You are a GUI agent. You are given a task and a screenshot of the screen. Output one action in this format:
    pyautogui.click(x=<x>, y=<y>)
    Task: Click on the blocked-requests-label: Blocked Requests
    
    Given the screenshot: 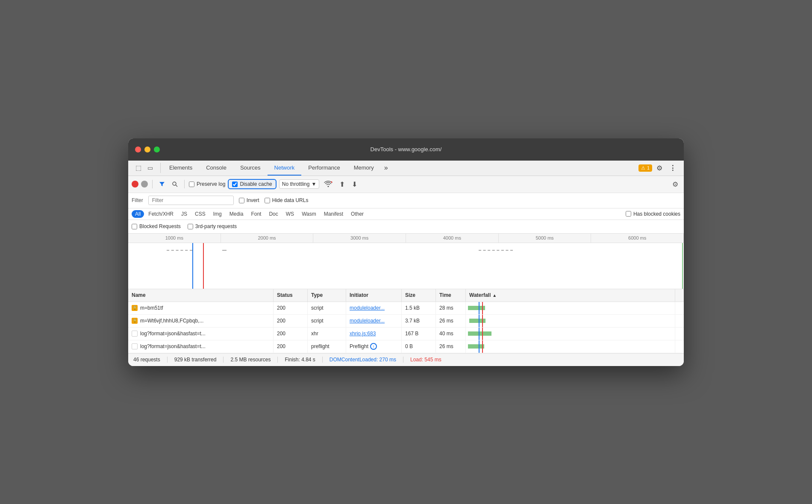 What is the action you would take?
    pyautogui.click(x=156, y=226)
    